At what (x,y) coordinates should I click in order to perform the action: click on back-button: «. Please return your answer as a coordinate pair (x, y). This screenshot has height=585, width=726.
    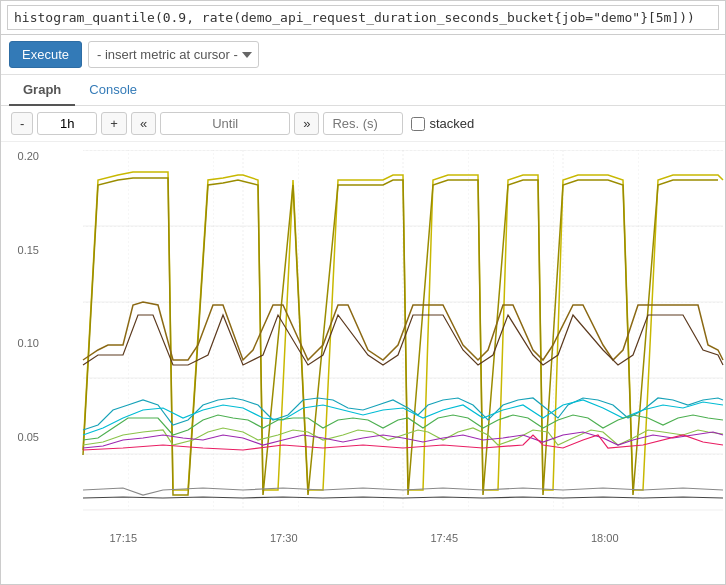
    Looking at the image, I should click on (144, 124).